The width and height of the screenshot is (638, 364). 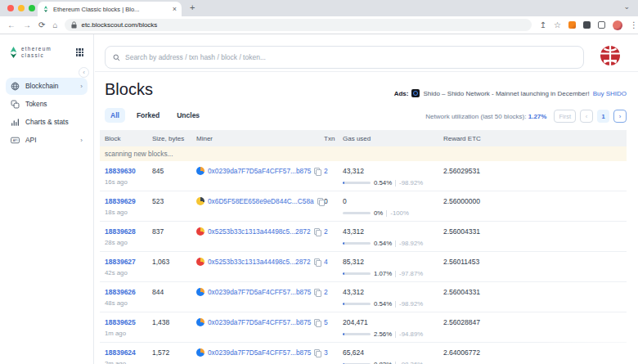 What do you see at coordinates (363, 267) in the screenshot?
I see `block-row: 1883962742s ago1,0630x5253b33c1313a44498…` at bounding box center [363, 267].